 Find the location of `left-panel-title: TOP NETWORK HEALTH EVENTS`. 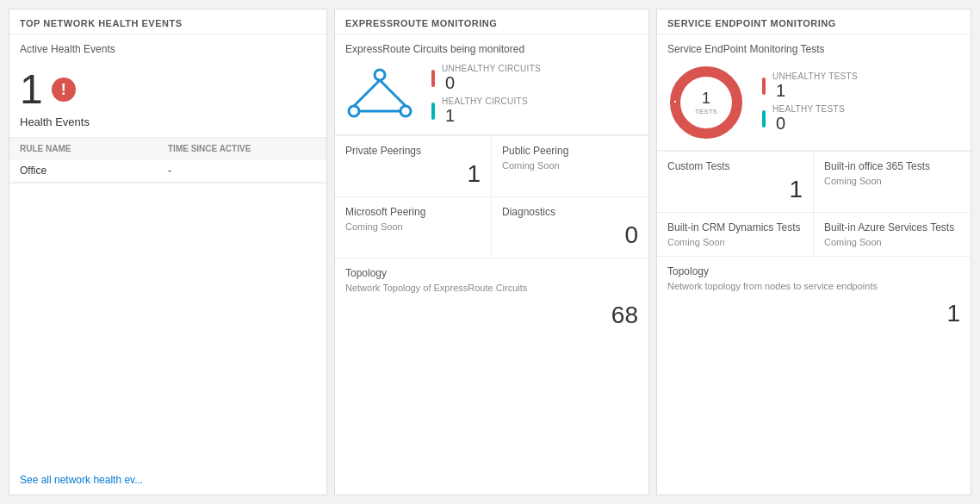

left-panel-title: TOP NETWORK HEALTH EVENTS is located at coordinates (168, 22).